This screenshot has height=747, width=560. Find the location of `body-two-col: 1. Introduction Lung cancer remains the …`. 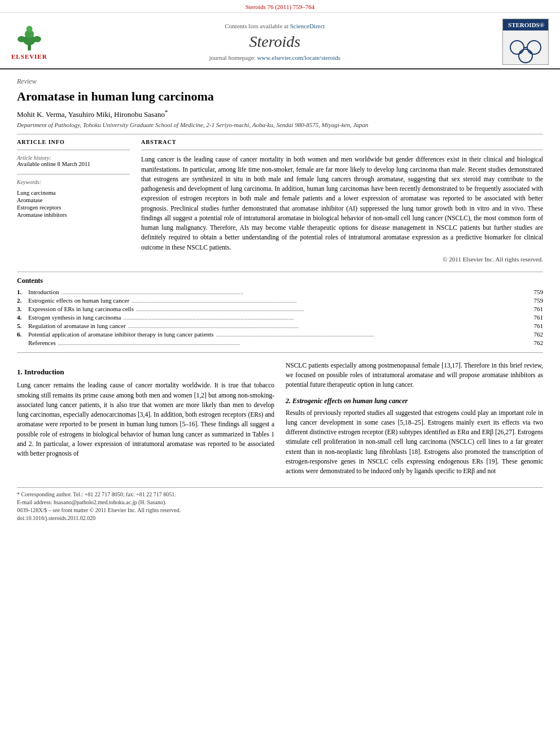

body-two-col: 1. Introduction Lung cancer remains the … is located at coordinates (280, 420).